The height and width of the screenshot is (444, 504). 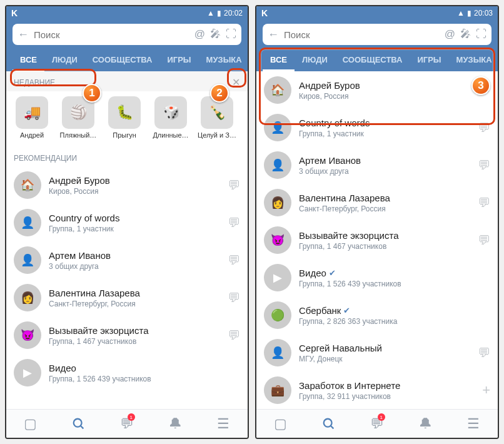 I want to click on avatar: ▶, so click(x=28, y=373).